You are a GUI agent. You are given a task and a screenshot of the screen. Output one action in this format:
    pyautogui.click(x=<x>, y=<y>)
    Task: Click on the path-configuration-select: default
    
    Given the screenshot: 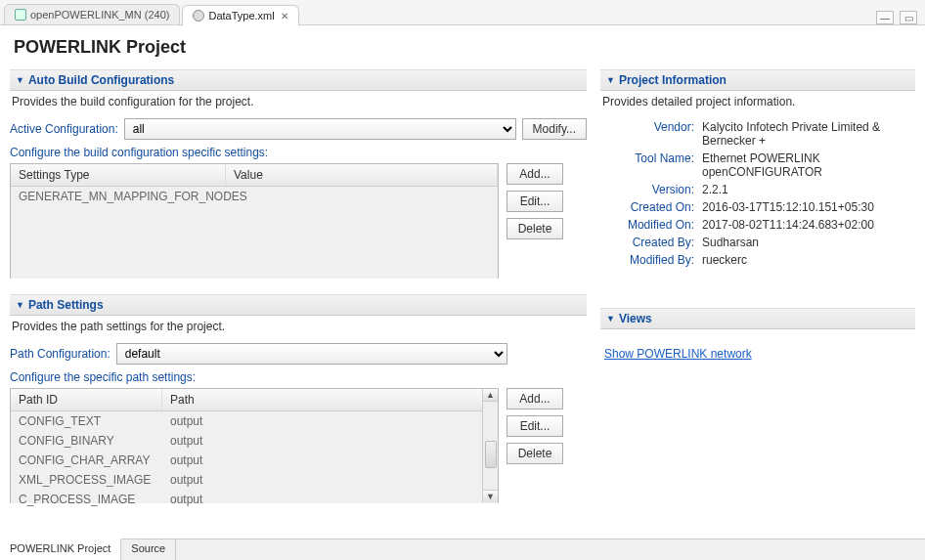 What is the action you would take?
    pyautogui.click(x=312, y=354)
    